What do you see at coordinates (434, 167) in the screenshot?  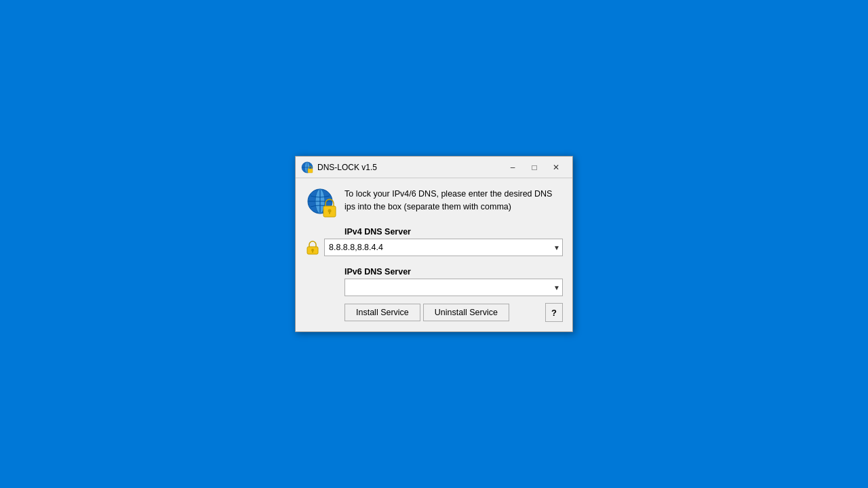 I see `title-bar: DNS-LOCK v1.5 – □ ✕` at bounding box center [434, 167].